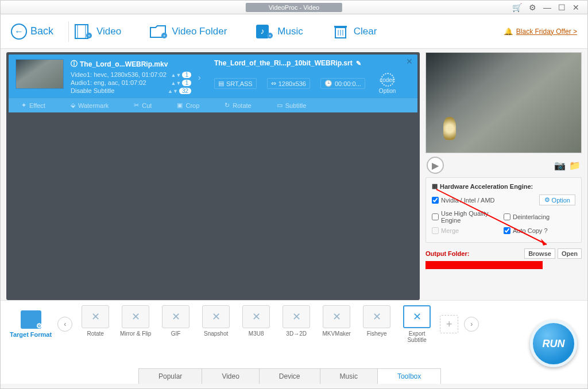  Describe the element at coordinates (280, 106) in the screenshot. I see `subtitle-icon: ▭` at that location.